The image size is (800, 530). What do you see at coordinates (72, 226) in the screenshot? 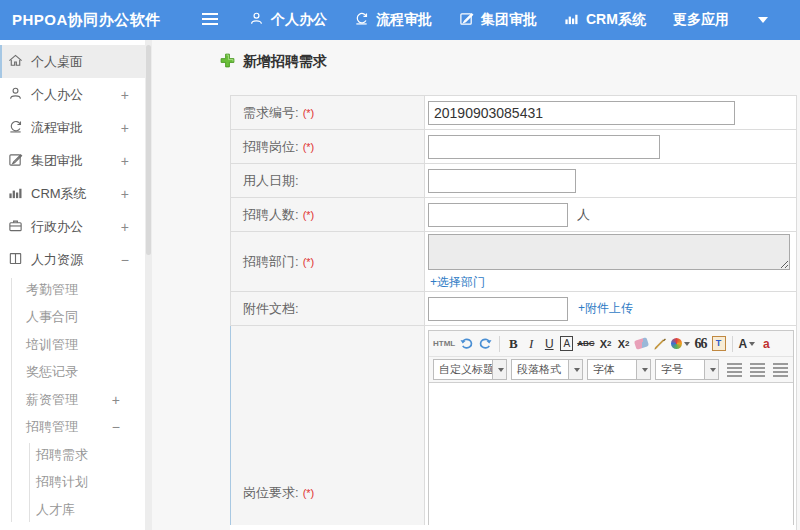
I see `sidebar-item-admin-office: 行政办公 +` at bounding box center [72, 226].